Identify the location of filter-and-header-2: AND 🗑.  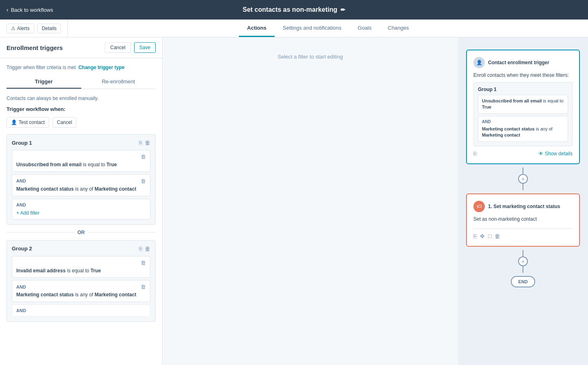
(81, 287).